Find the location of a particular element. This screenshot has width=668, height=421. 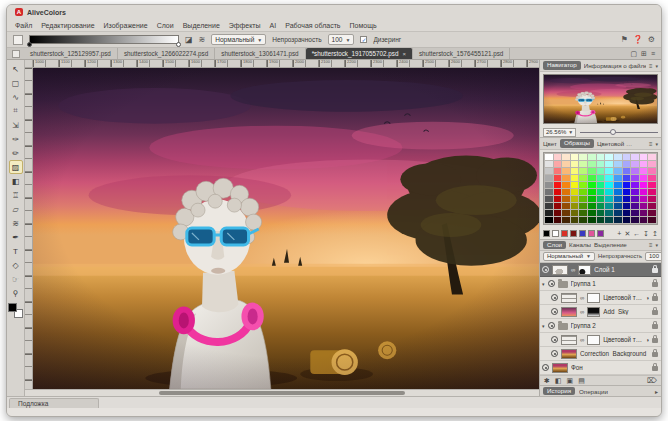

gradient-preview is located at coordinates (104, 40).